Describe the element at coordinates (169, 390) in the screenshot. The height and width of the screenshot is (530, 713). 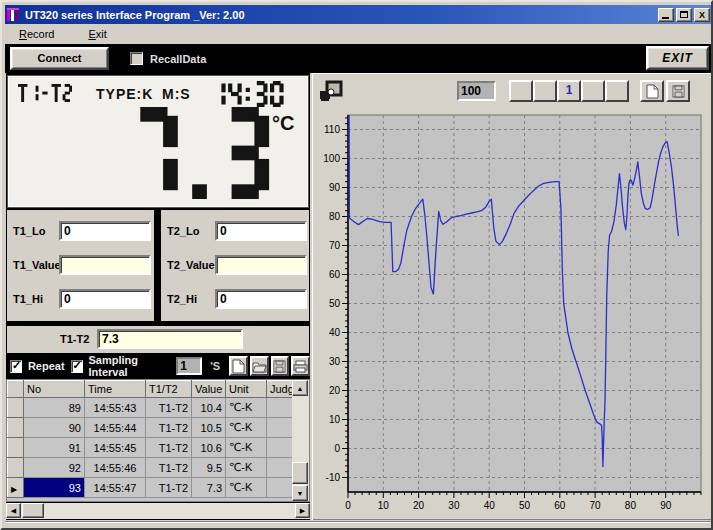
I see `col-channel: T1/T2` at that location.